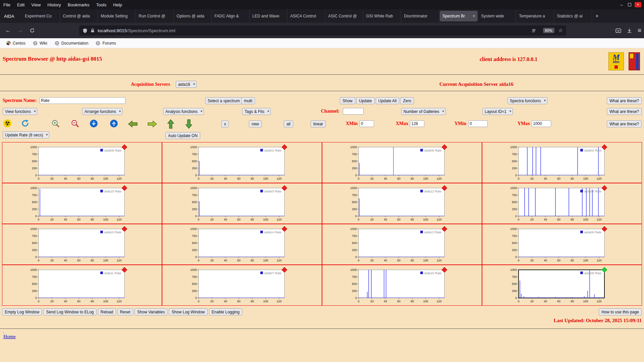  I want to click on menu-bookmarks: Bookmarks, so click(78, 5).